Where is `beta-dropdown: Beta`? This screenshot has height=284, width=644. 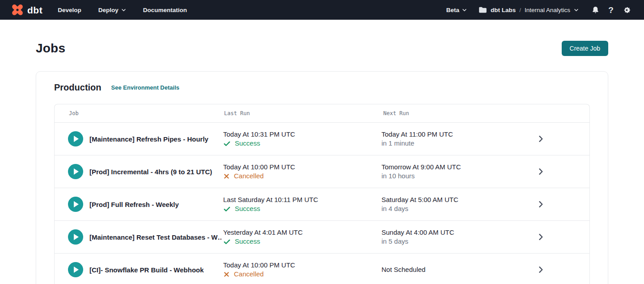
beta-dropdown: Beta is located at coordinates (457, 10).